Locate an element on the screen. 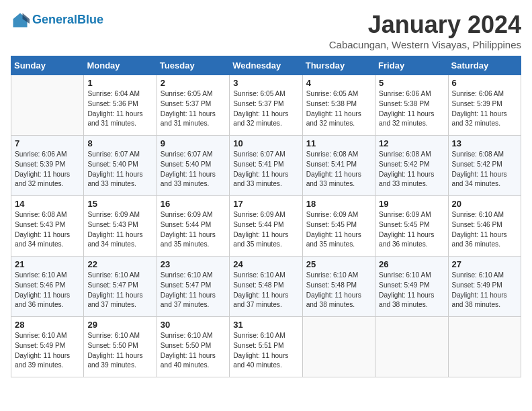 The image size is (532, 411). calendar-cell: 22Sunrise: 6:10 AMSunset: 5:47 PMDayligh… is located at coordinates (120, 287).